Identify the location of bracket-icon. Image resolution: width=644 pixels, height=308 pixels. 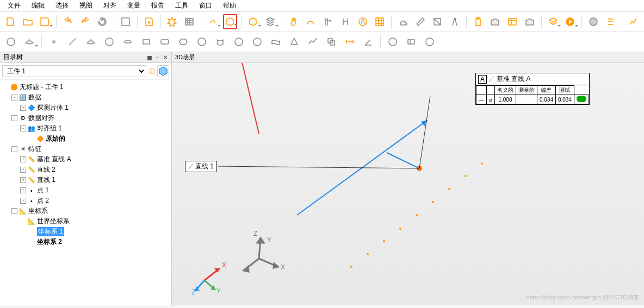
(345, 22).